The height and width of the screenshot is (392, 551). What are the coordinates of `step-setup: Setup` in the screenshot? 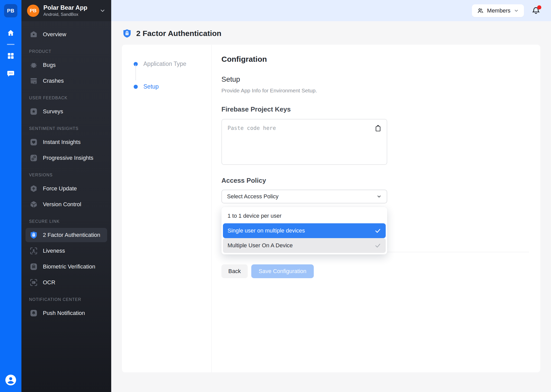 It's located at (172, 87).